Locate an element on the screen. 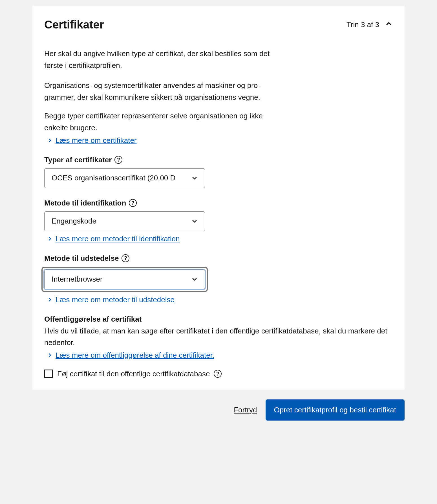  issuance-method-select: Internetbrowser is located at coordinates (125, 279).